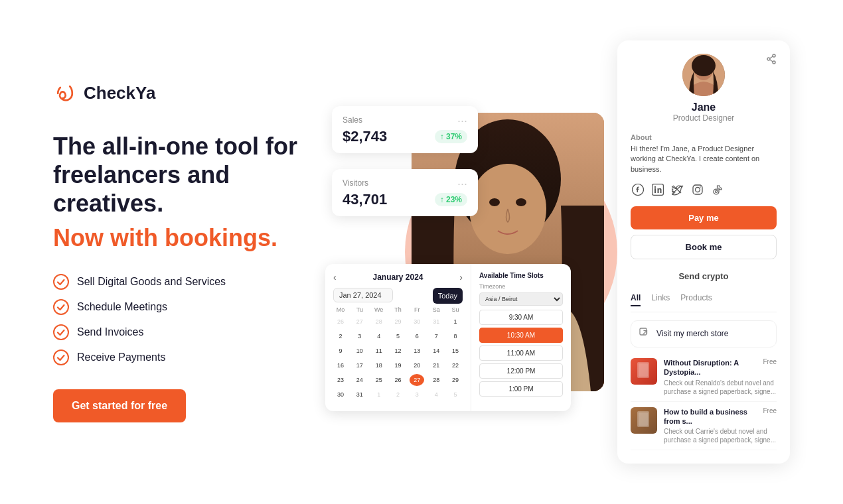 This screenshot has width=843, height=504. I want to click on cal-cell: 16, so click(341, 365).